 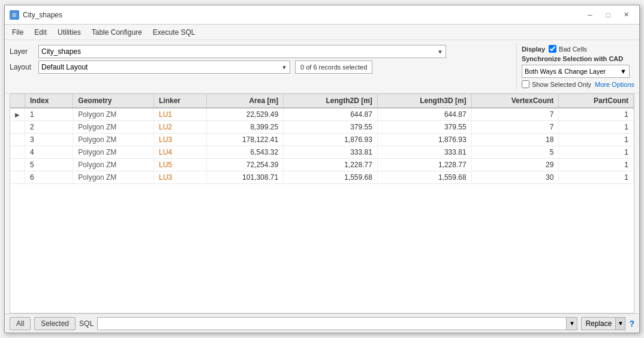 What do you see at coordinates (576, 71) in the screenshot?
I see `sync-select: Both Ways & Change Layer ▼` at bounding box center [576, 71].